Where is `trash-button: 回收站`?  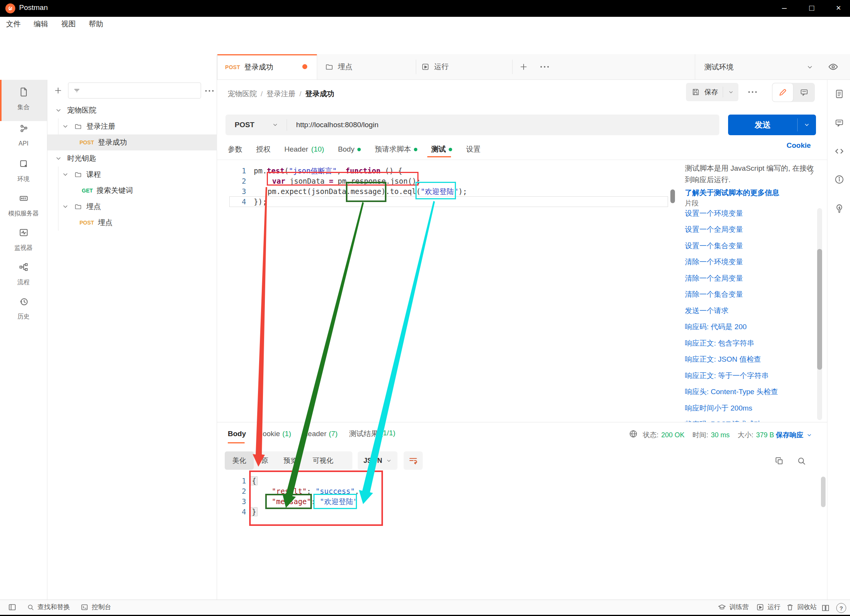 trash-button: 回收站 is located at coordinates (801, 607).